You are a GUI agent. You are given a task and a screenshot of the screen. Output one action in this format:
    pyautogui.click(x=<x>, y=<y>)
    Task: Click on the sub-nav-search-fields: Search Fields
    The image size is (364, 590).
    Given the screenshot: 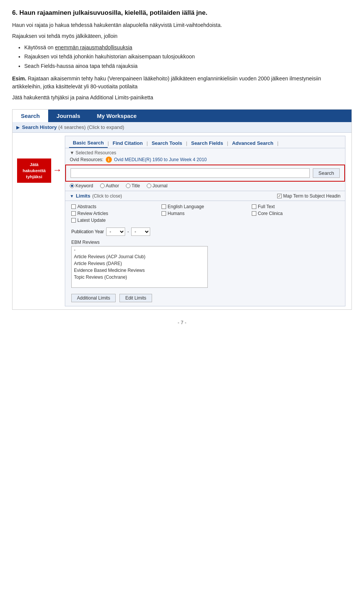 What is the action you would take?
    pyautogui.click(x=207, y=143)
    